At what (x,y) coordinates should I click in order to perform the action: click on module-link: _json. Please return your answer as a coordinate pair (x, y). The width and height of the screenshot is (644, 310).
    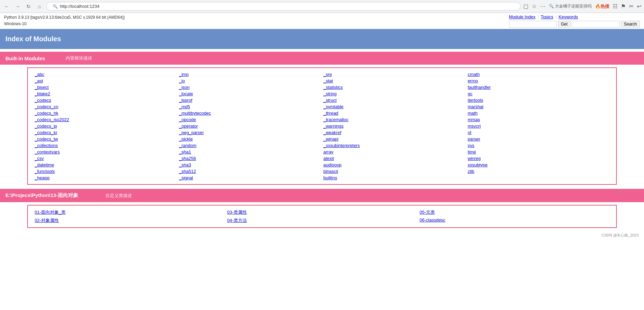
    Looking at the image, I should click on (250, 87).